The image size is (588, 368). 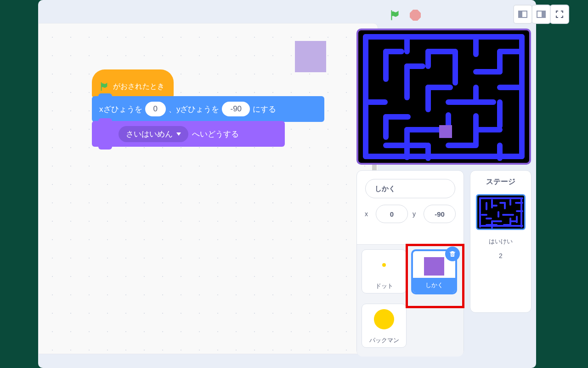 I want to click on stage-preview, so click(x=444, y=97).